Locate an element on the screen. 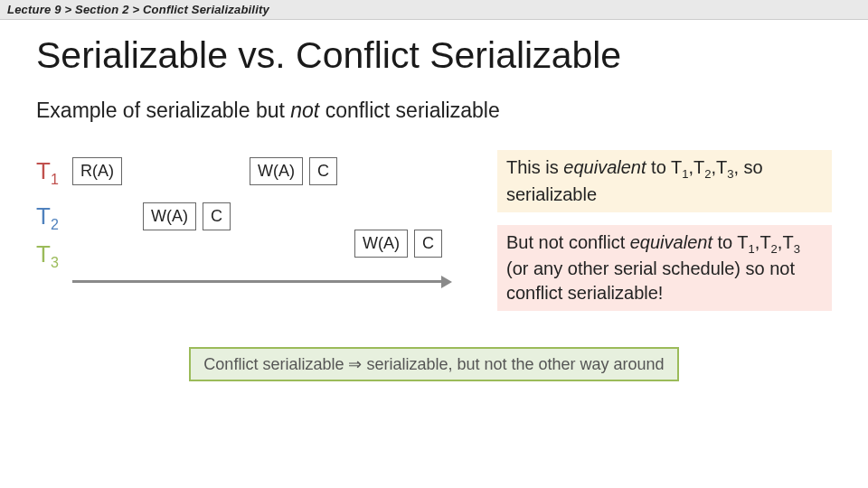 The height and width of the screenshot is (488, 868). n2e: ,T is located at coordinates (786, 242).